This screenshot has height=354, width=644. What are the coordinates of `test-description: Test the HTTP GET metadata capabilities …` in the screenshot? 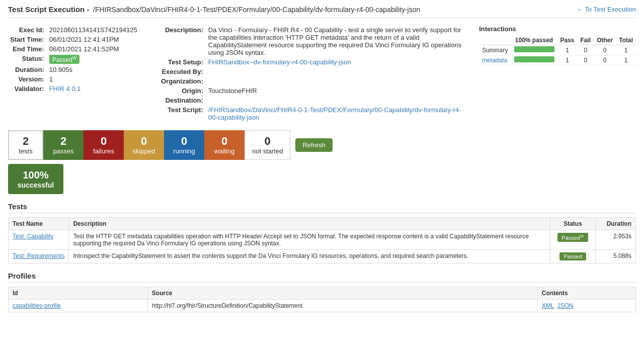 It's located at (310, 240).